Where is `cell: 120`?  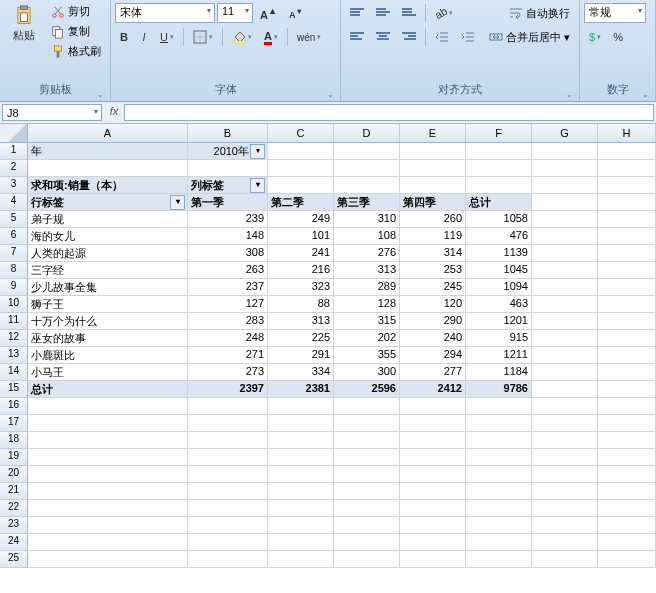
cell: 120 is located at coordinates (433, 304).